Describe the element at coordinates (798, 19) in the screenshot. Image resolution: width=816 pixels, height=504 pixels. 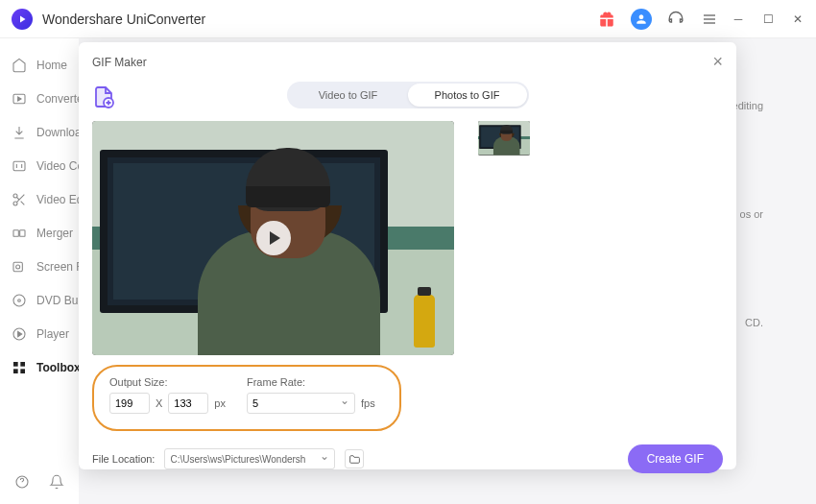
I see `window-close: ✕` at that location.